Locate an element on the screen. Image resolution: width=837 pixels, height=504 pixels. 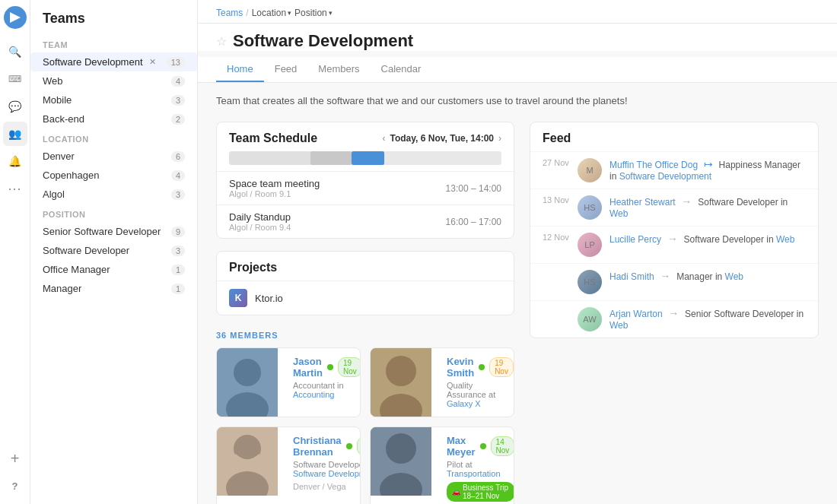
schedule-today: Today, 6 Nov, Tue, 14:00 is located at coordinates (443, 138).